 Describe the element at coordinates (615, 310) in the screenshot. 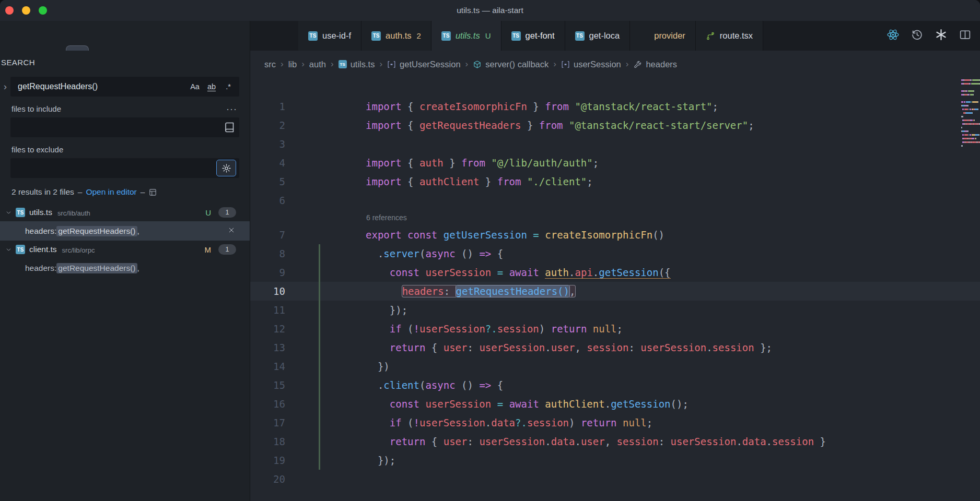

I see `code-line-11: 11 });` at that location.